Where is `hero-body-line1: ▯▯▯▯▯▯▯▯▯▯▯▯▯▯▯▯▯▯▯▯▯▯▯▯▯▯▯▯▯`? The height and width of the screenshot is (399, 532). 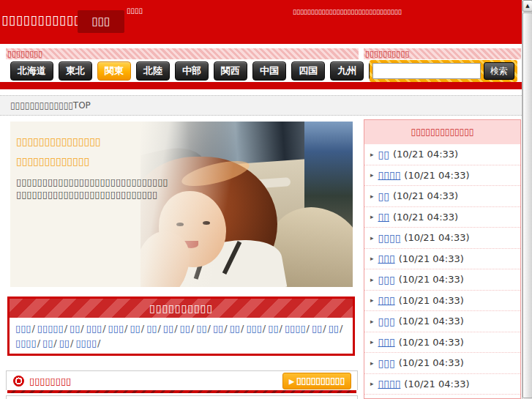 hero-body-line1: ▯▯▯▯▯▯▯▯▯▯▯▯▯▯▯▯▯▯▯▯▯▯▯▯▯▯▯▯▯ is located at coordinates (92, 182).